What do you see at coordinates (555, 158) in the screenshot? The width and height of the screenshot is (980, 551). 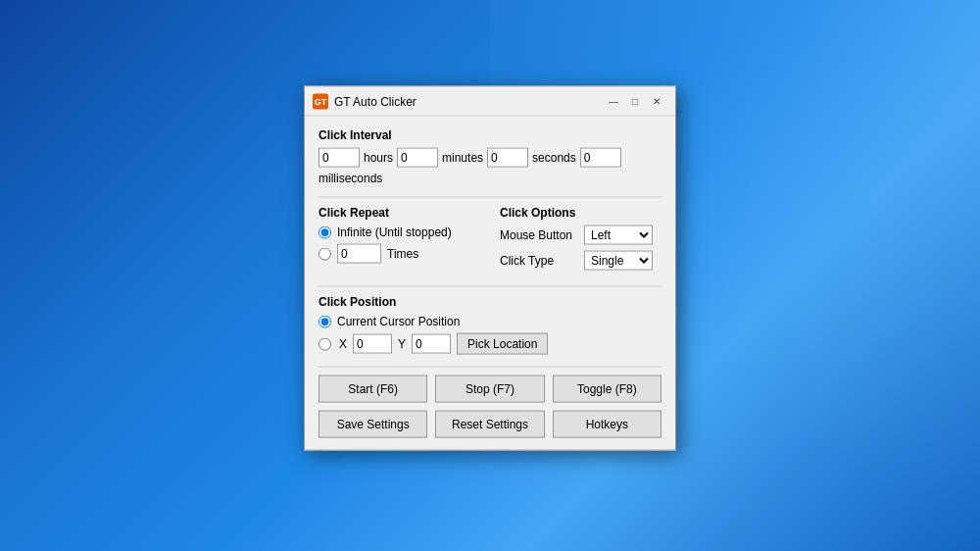 I see `seconds-unit: seconds` at bounding box center [555, 158].